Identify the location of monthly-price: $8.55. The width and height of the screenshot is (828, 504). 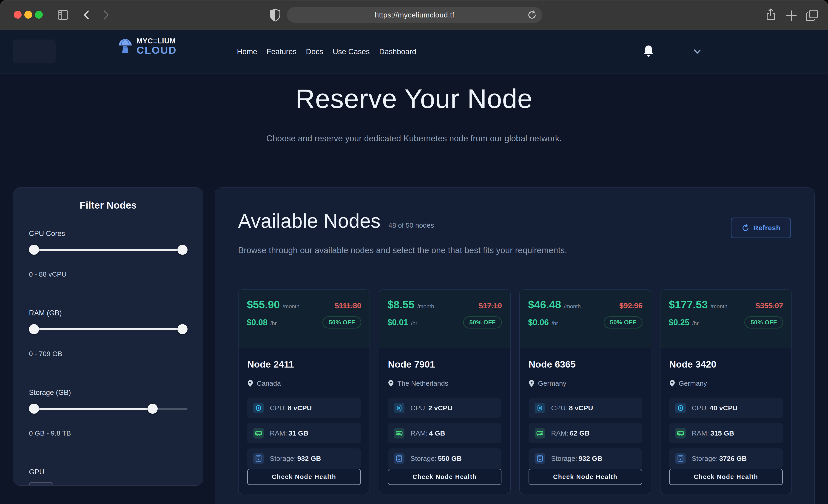
(401, 304).